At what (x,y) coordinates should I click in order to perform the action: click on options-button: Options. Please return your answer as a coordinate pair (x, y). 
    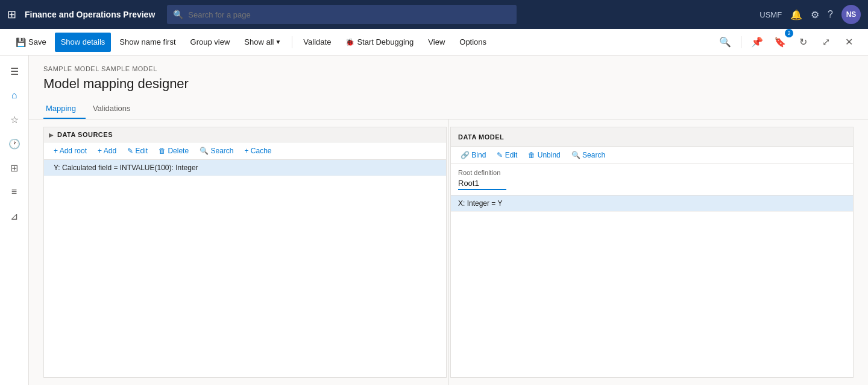
    Looking at the image, I should click on (473, 42).